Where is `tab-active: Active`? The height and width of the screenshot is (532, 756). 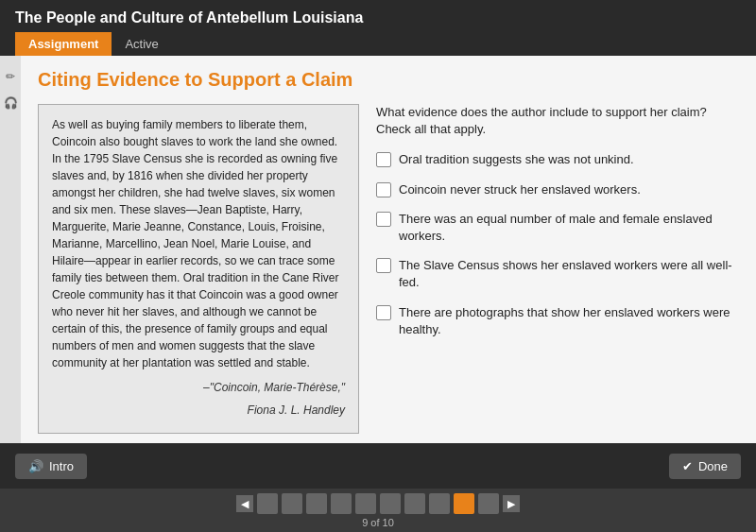
tab-active: Active is located at coordinates (142, 43).